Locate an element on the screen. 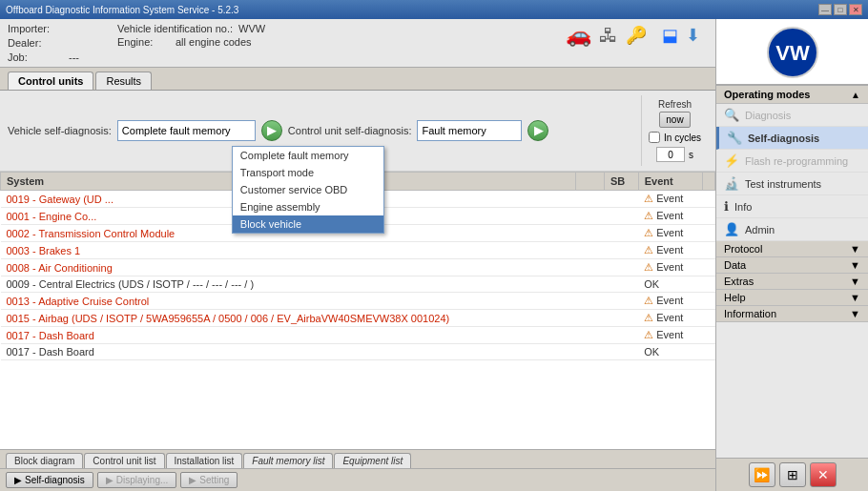 The height and width of the screenshot is (491, 868). car-icon: 🚗 is located at coordinates (578, 35).